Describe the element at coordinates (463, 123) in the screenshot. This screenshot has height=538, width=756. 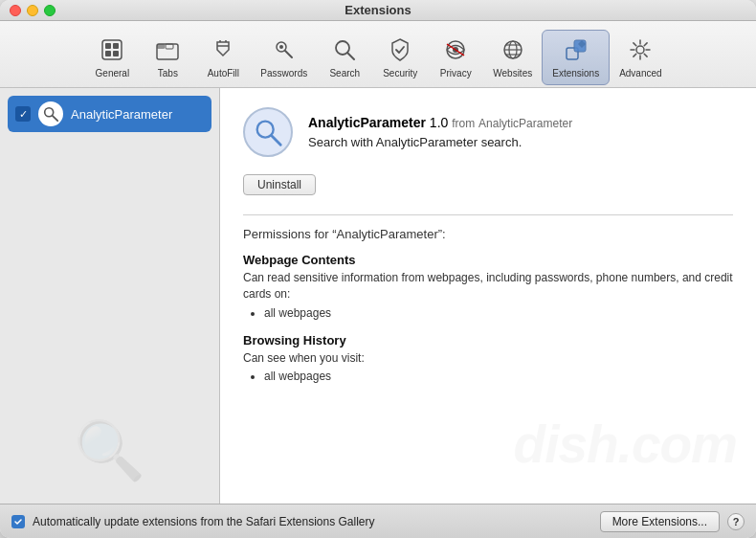
I see `extension-from-label: from` at that location.